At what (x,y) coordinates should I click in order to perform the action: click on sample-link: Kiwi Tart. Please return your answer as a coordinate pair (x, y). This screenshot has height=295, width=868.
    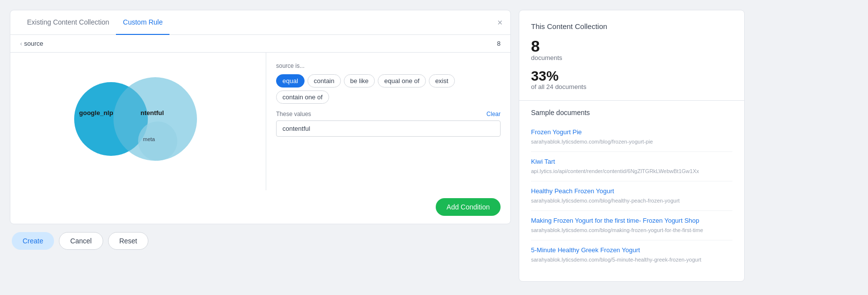
    Looking at the image, I should click on (632, 161).